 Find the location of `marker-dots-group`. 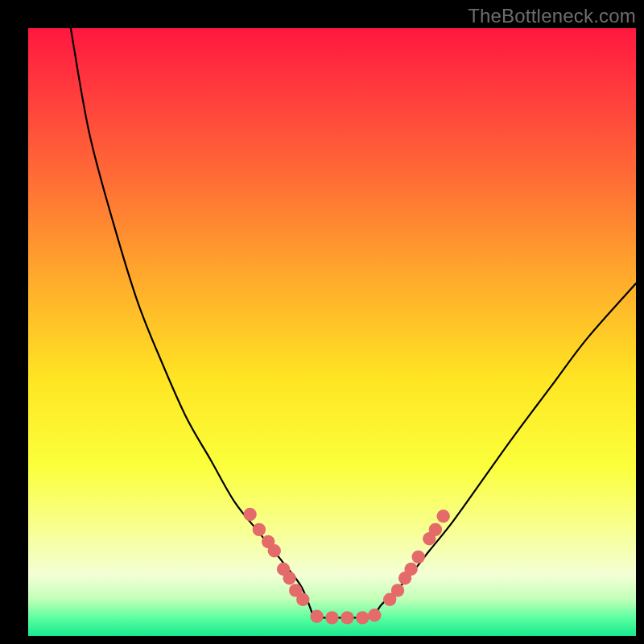

marker-dots-group is located at coordinates (346, 567).